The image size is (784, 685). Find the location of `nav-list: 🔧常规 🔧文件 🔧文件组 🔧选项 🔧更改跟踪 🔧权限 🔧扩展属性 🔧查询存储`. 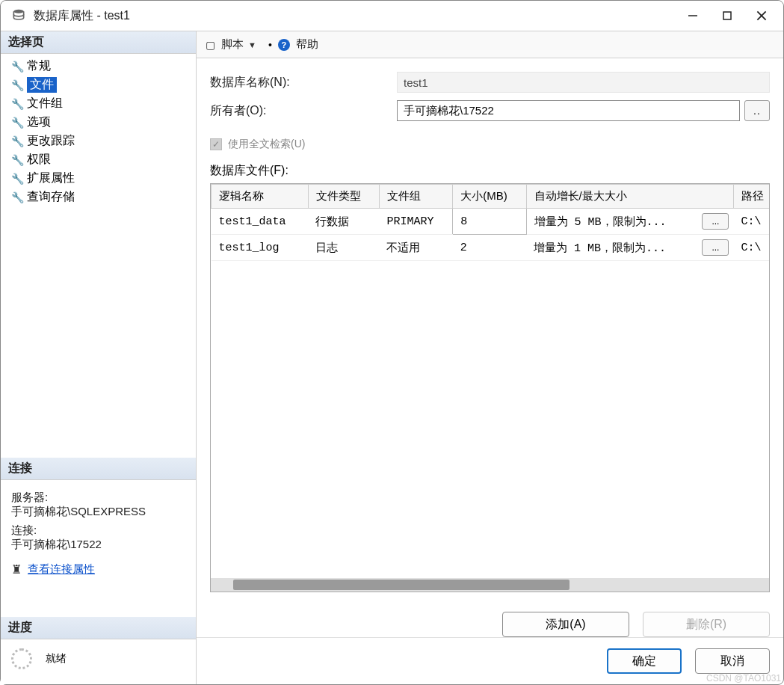

nav-list: 🔧常规 🔧文件 🔧文件组 🔧选项 🔧更改跟踪 🔧权限 🔧扩展属性 🔧查询存储 is located at coordinates (99, 134).